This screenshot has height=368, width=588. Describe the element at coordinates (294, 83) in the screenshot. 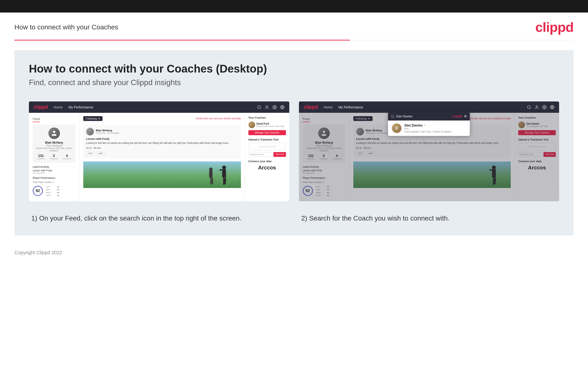

I see `section-subtitle: Find, connect and share your Clippd insi…` at that location.